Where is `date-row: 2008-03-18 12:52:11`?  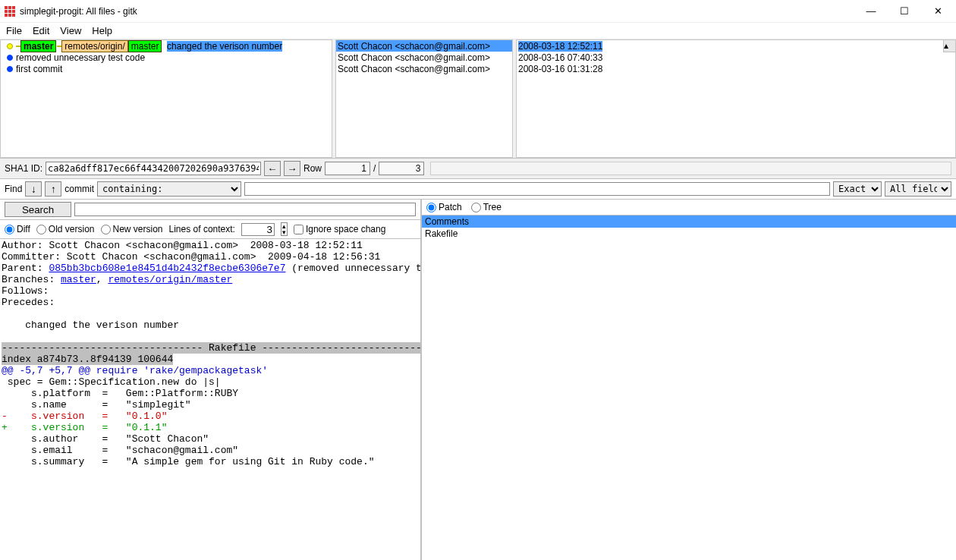 date-row: 2008-03-18 12:52:11 is located at coordinates (736, 46).